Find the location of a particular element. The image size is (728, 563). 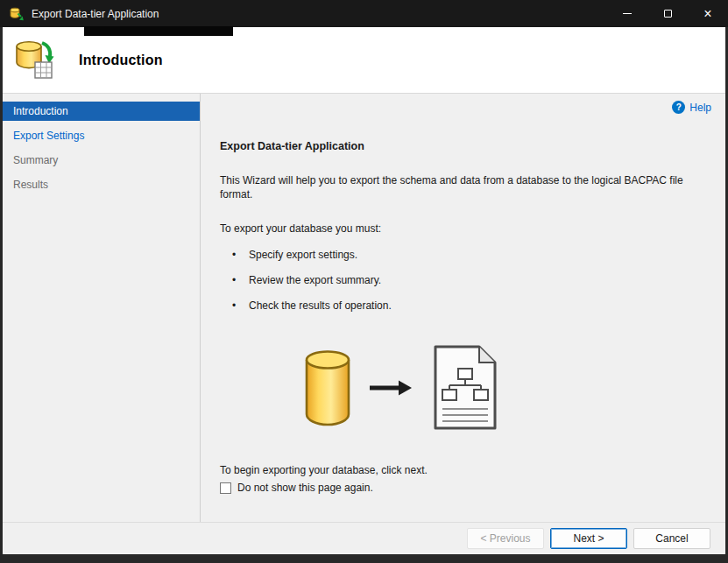

page-title: Introduction is located at coordinates (121, 60).